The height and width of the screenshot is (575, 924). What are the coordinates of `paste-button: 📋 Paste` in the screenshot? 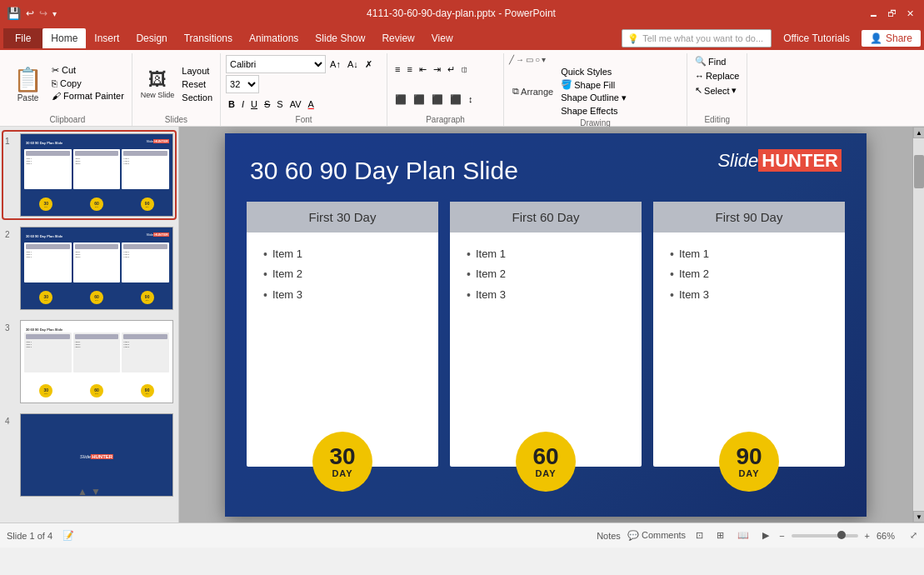 It's located at (28, 84).